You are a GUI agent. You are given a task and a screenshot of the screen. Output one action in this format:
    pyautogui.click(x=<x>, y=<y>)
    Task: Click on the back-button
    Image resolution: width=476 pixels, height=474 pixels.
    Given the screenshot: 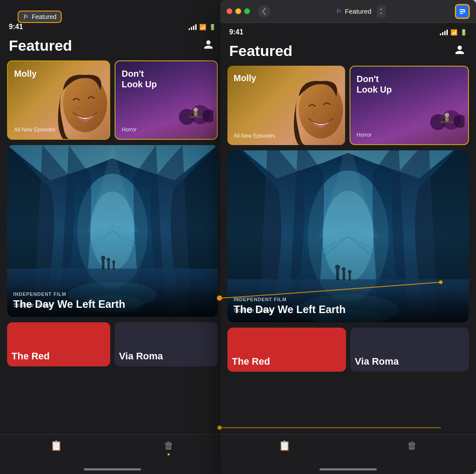 What is the action you would take?
    pyautogui.click(x=264, y=11)
    